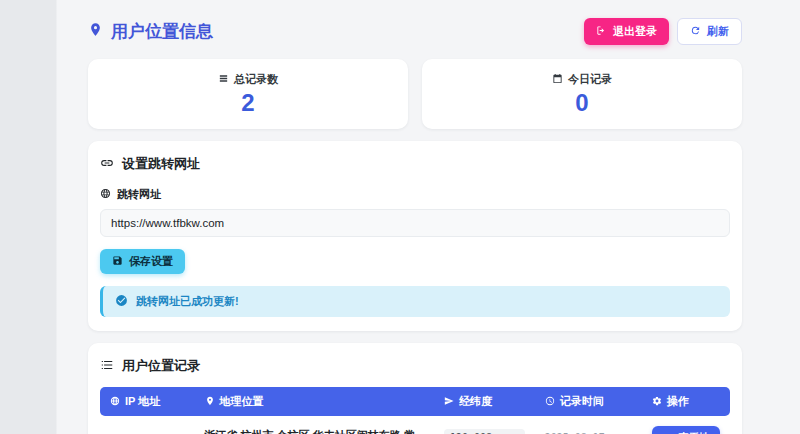 This screenshot has height=434, width=800. I want to click on row-location: 浙江省 杭州市 余杭区 华丰社区闲林东路 棠梨家园16号楼, so click(314, 425).